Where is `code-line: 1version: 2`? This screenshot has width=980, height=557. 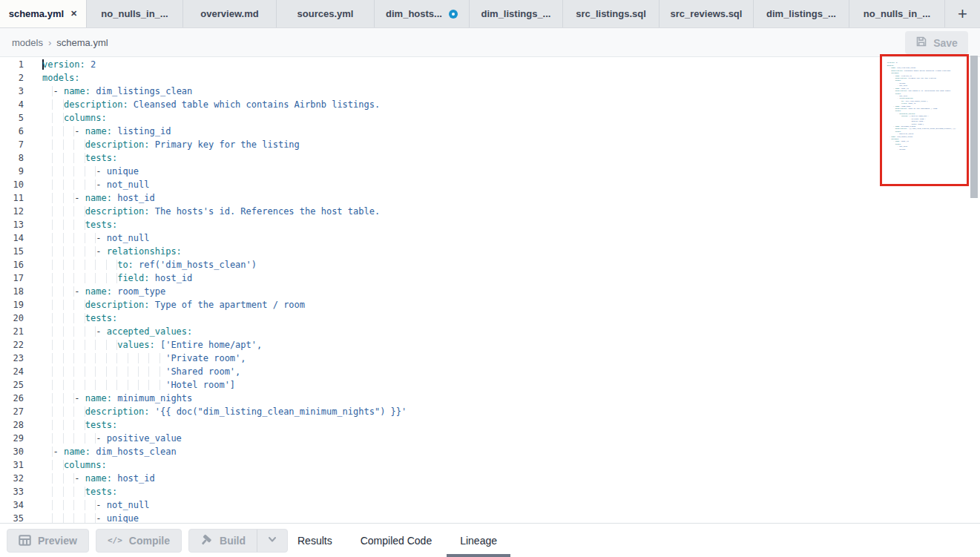 code-line: 1version: 2 is located at coordinates (490, 65).